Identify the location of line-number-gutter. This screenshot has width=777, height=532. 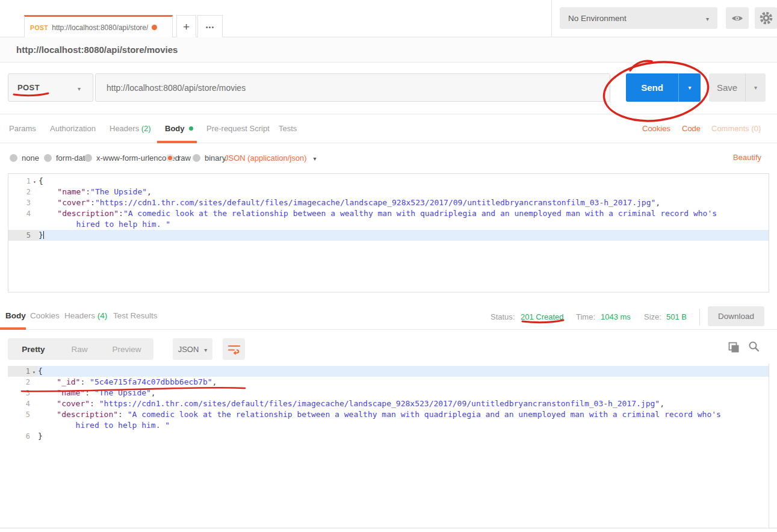
(23, 425).